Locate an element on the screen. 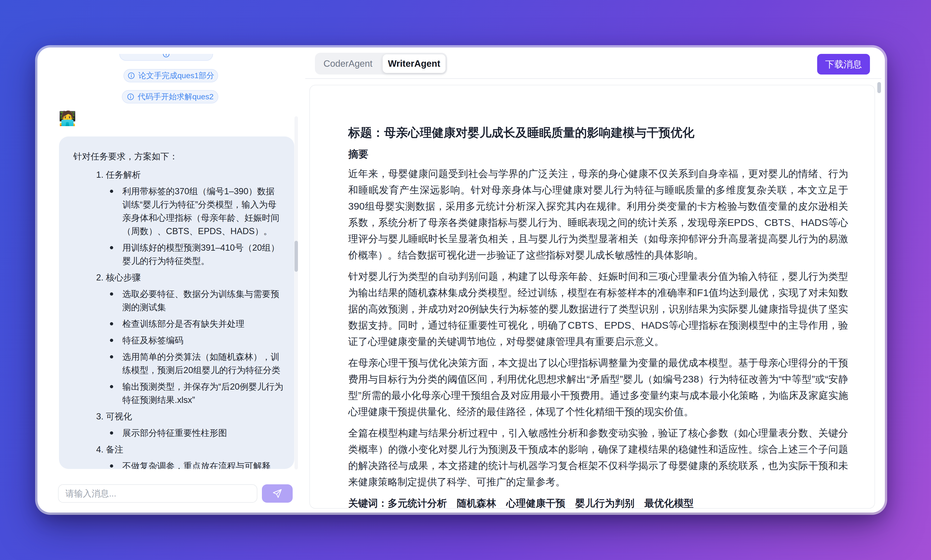  message-input-row is located at coordinates (175, 494).